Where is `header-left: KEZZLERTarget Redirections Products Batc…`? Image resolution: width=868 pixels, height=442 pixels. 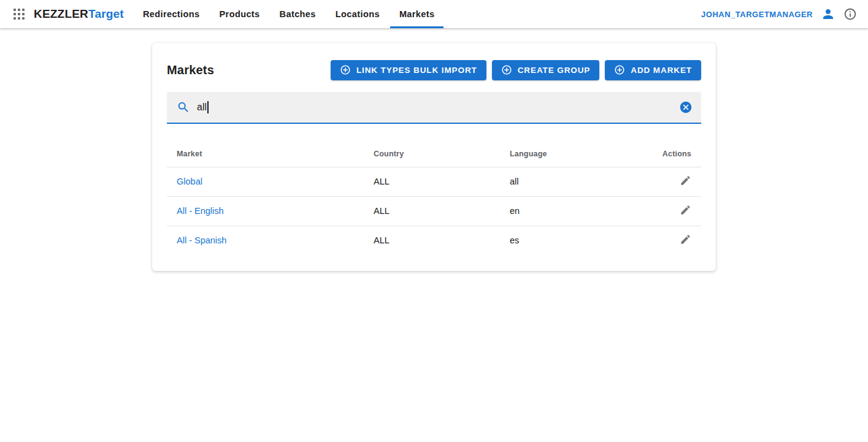 header-left: KEZZLERTarget Redirections Products Batc… is located at coordinates (228, 14).